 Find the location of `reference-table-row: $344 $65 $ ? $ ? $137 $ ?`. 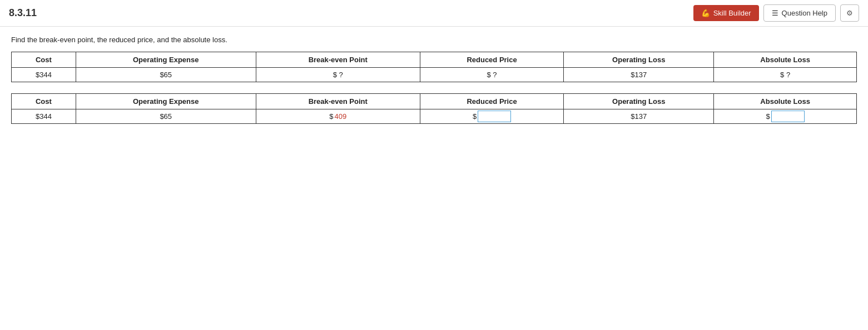

reference-table-row: $344 $65 $ ? $ ? $137 $ ? is located at coordinates (434, 75).